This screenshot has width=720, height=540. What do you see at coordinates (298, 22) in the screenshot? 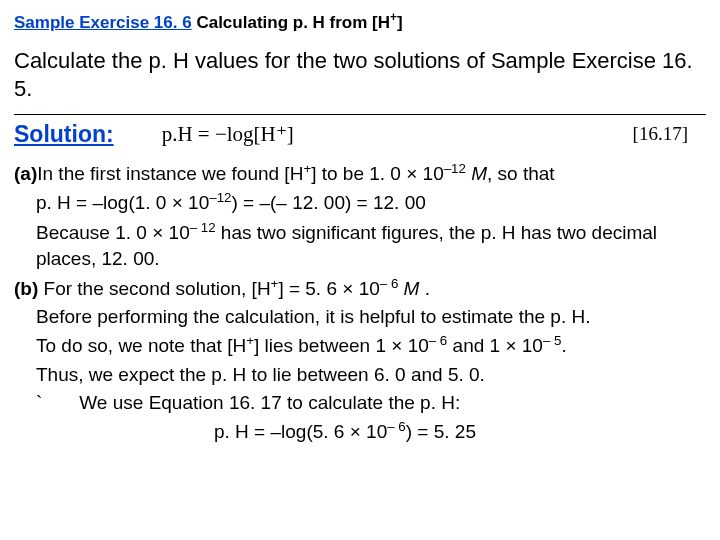
I see `title-black: Calculating p. H from [H+]` at bounding box center [298, 22].